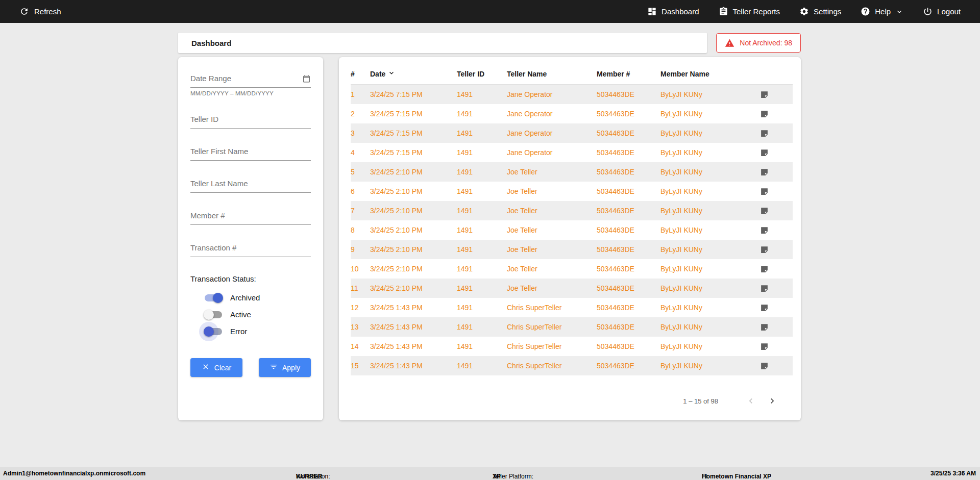  What do you see at coordinates (274, 367) in the screenshot?
I see `filter-icon` at bounding box center [274, 367].